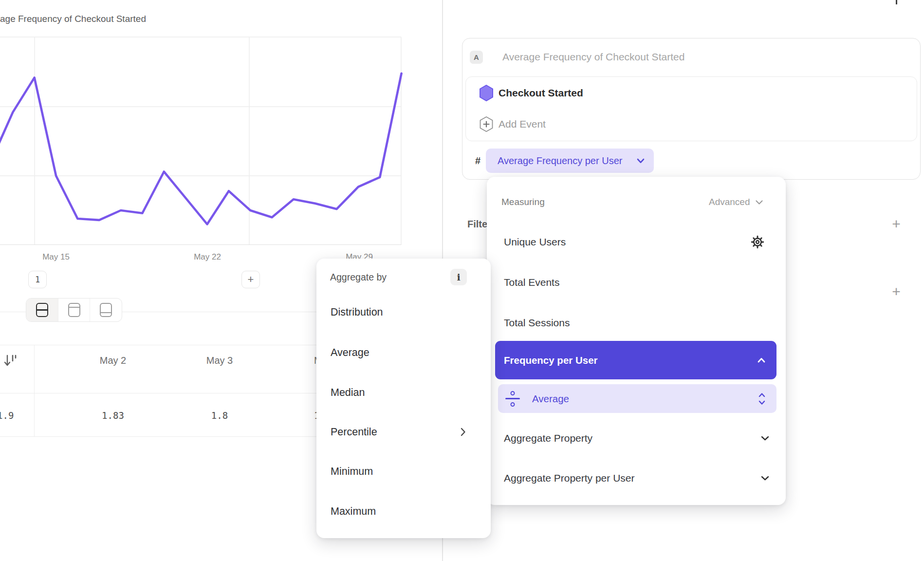 The image size is (924, 561). I want to click on add-chart-button: +, so click(251, 280).